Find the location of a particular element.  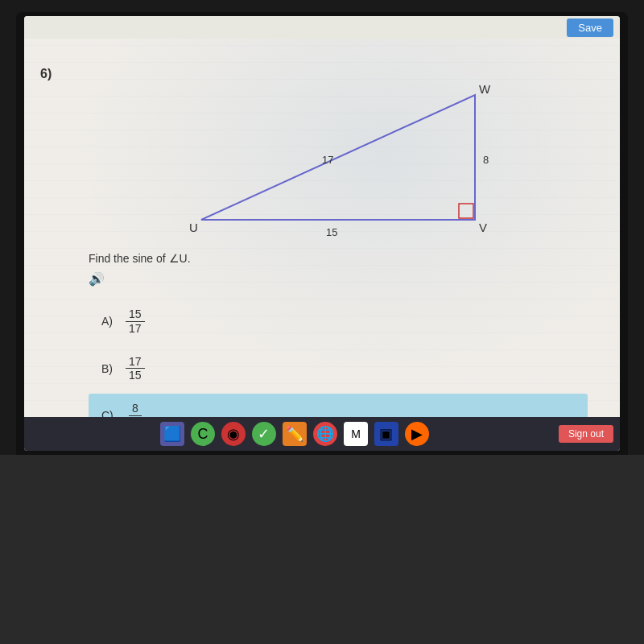

triangle-shape is located at coordinates (338, 158).